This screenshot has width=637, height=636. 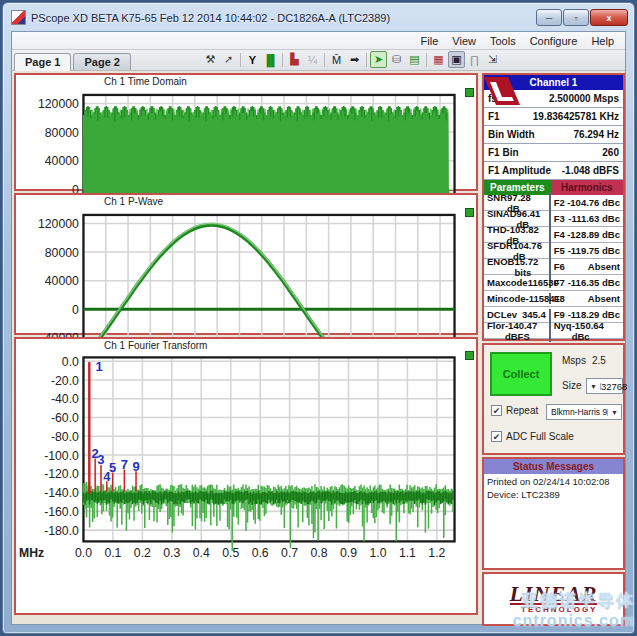 I want to click on svg-text: -100.0, so click(x=62, y=456).